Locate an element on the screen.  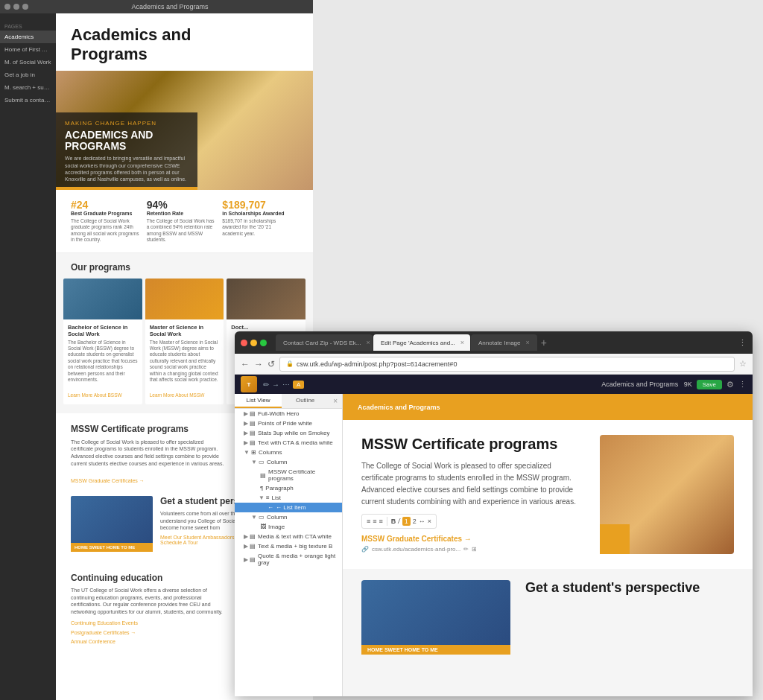
browser-dot-red is located at coordinates (244, 343).